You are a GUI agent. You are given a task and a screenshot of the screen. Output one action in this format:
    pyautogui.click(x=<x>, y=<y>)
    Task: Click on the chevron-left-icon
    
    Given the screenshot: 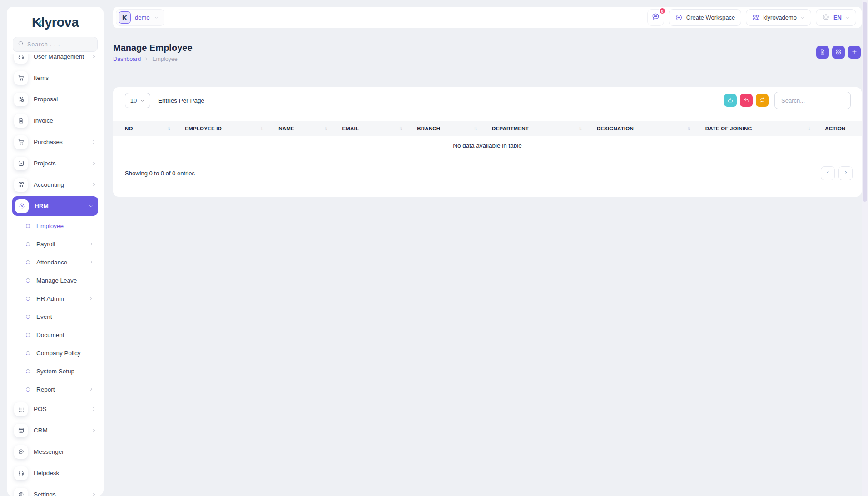 What is the action you would take?
    pyautogui.click(x=828, y=174)
    